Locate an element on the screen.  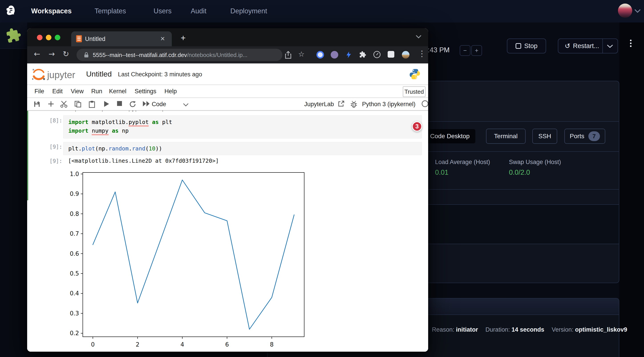
code-line: import matplotlib.pyplot as plt is located at coordinates (245, 122).